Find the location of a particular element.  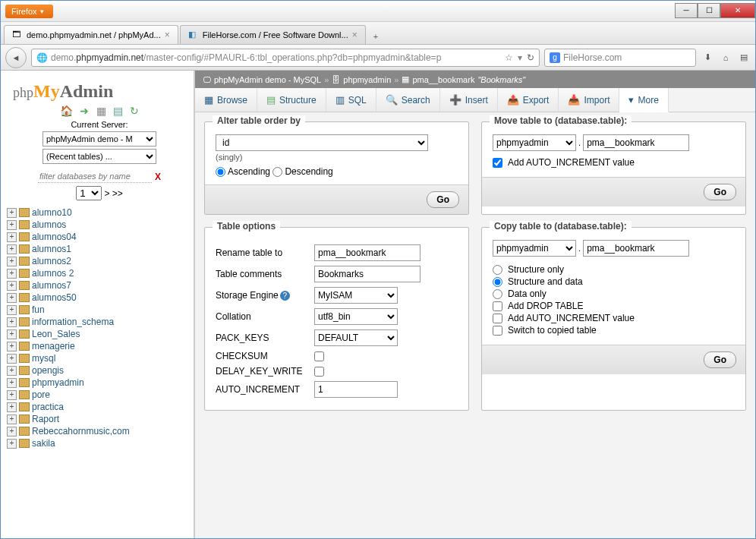

tab-insert: ➕Insert is located at coordinates (469, 100).